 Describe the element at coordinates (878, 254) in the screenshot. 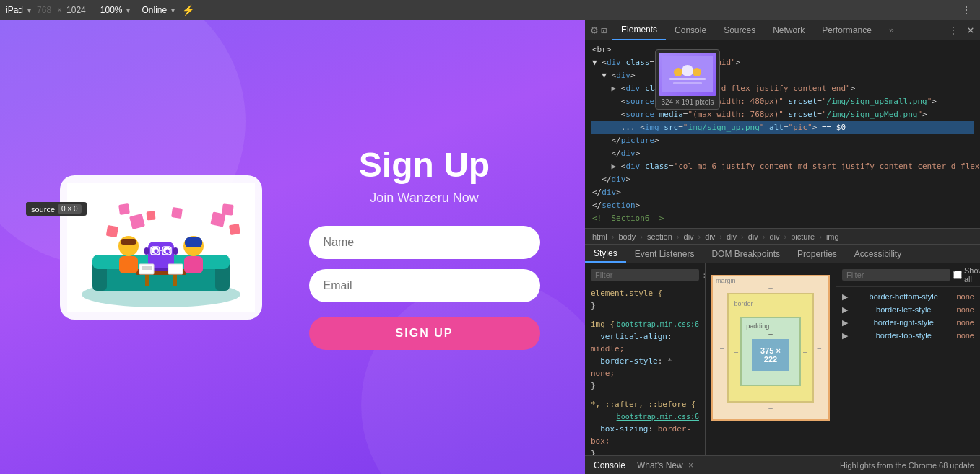

I see `panel-tab-accessibility: Accessibility` at that location.